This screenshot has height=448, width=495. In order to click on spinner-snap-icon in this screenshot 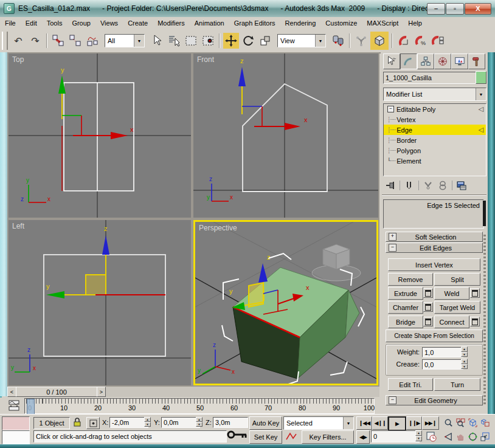, I will do `click(438, 41)`.